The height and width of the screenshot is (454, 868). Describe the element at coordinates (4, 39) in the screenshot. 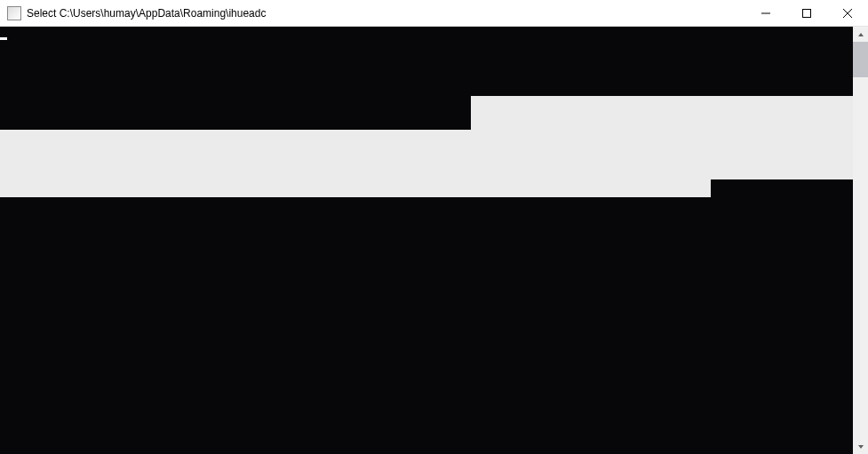

I see `text-cursor` at that location.